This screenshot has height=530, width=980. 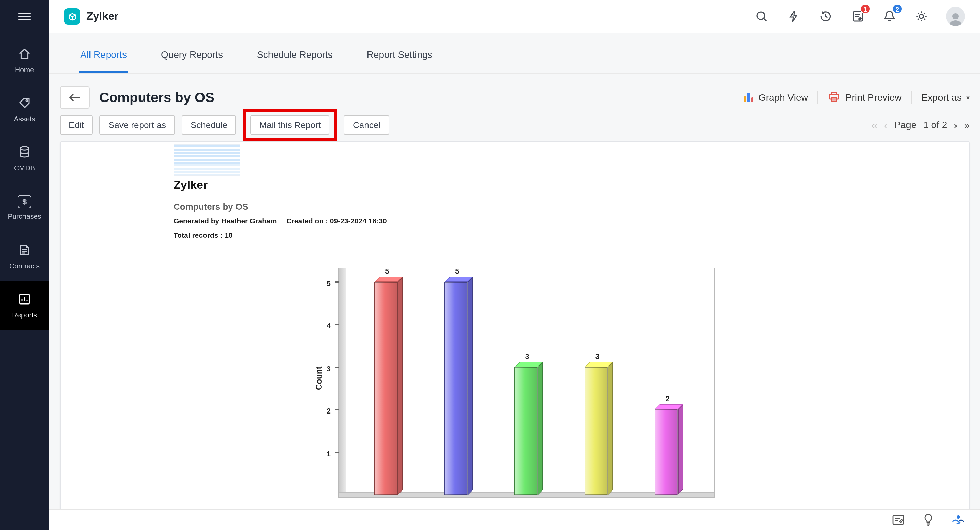 What do you see at coordinates (886, 125) in the screenshot?
I see `prev-page-icon: ‹` at bounding box center [886, 125].